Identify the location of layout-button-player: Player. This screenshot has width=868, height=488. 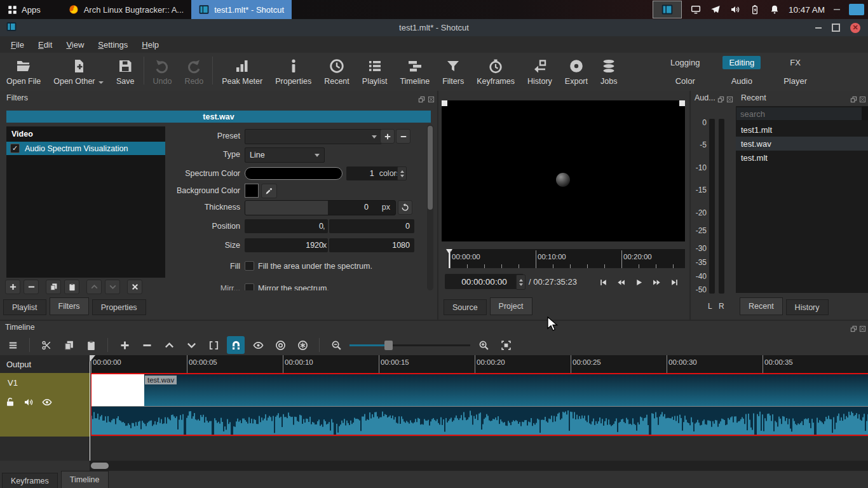
(796, 81).